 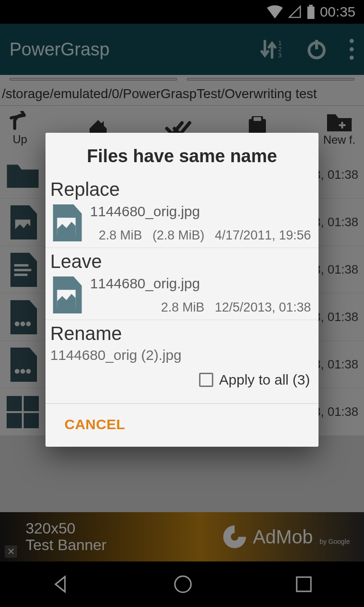 I want to click on option-leave: Leave 1144680_orig.jpg 2.8 MiB 12/5/2013…, so click(x=182, y=284).